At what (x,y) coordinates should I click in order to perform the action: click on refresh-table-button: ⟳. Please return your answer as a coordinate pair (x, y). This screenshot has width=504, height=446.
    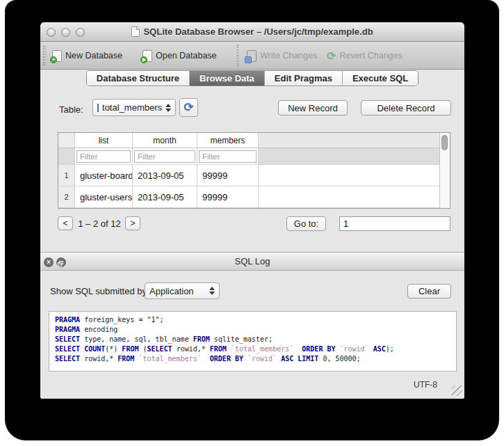
    Looking at the image, I should click on (189, 107).